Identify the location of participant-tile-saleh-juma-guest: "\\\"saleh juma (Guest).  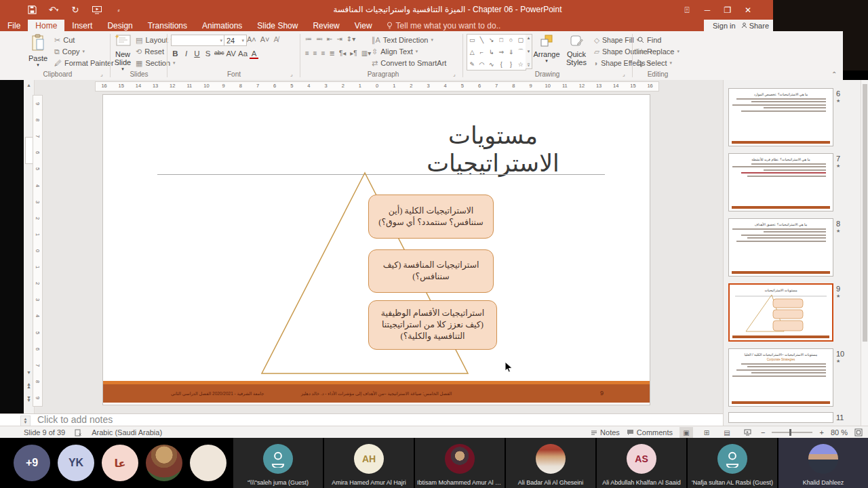
(278, 463).